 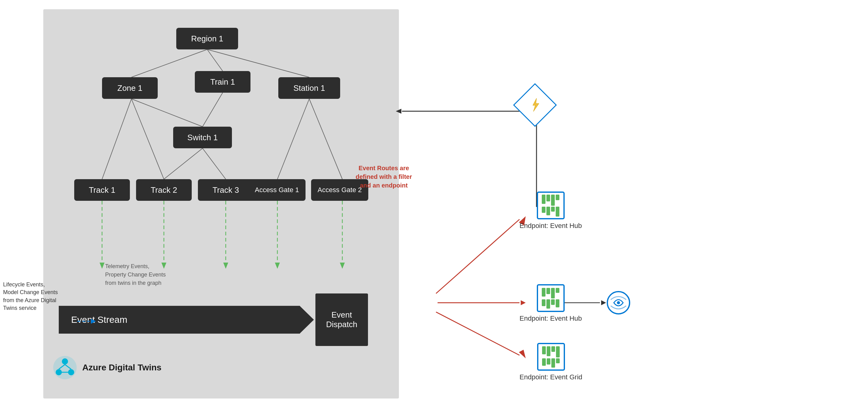 What do you see at coordinates (551, 303) in the screenshot?
I see `endpoint-hub2: Endpoint: Event Hub` at bounding box center [551, 303].